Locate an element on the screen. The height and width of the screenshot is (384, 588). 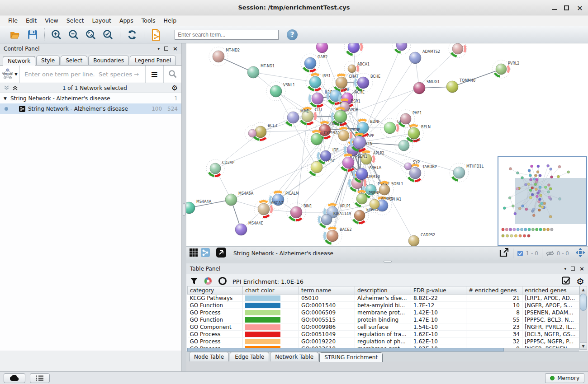
menu-file: File is located at coordinates (13, 21).